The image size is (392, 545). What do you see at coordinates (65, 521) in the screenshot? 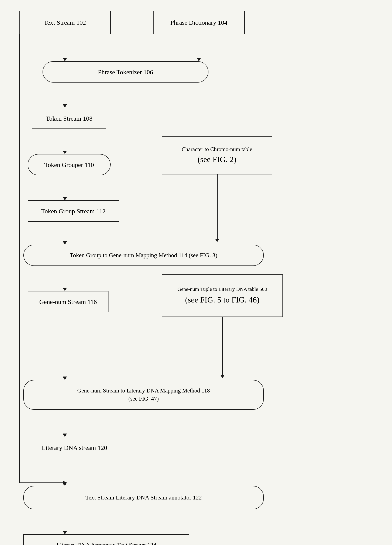
I see `arrow-annotator-to-output` at bounding box center [65, 521].